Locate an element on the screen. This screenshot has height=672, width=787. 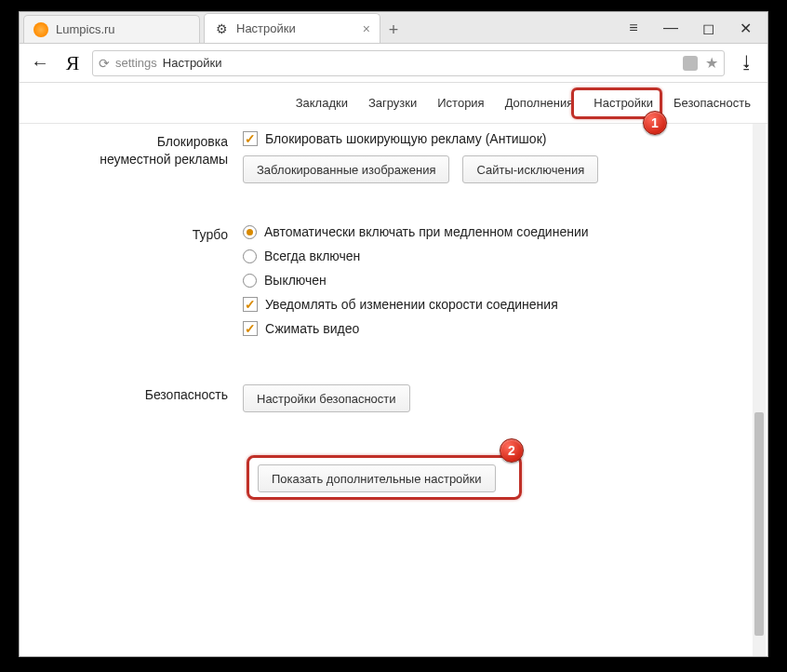
scroll-thumb is located at coordinates (759, 524).